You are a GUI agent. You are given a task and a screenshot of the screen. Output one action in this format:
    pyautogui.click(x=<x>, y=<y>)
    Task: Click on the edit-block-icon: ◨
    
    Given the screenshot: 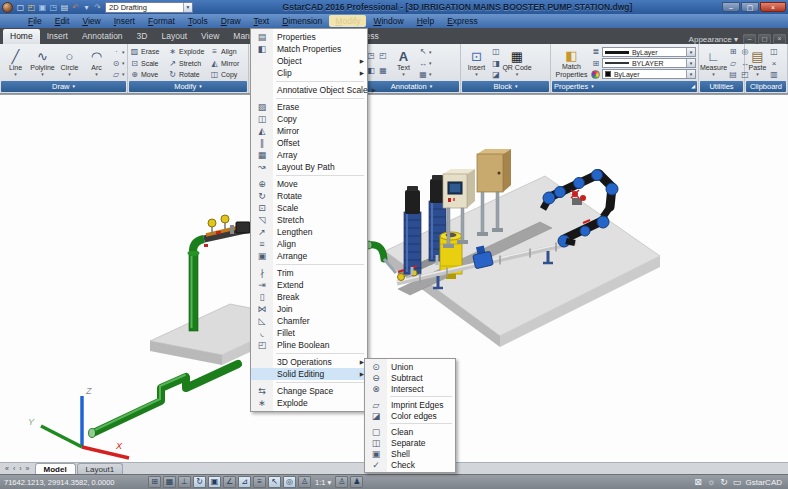 What is the action you would take?
    pyautogui.click(x=496, y=64)
    